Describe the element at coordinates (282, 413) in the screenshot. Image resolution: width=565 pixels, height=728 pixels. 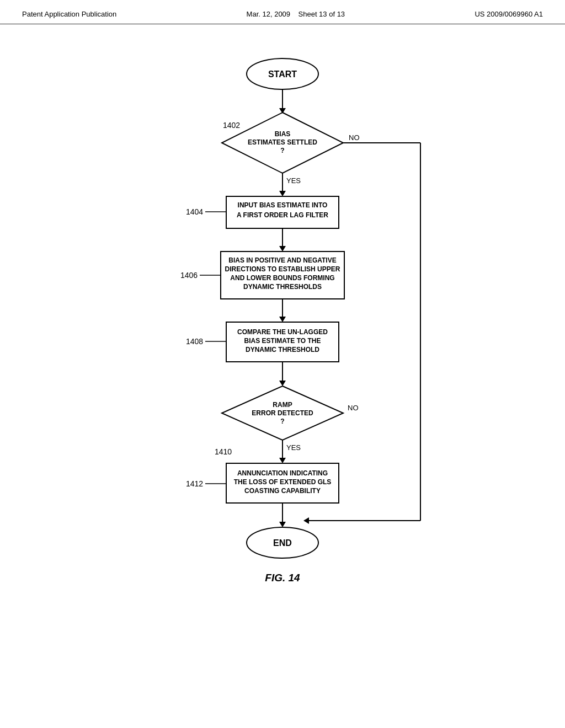
I see `svg-text: ERROR DETECTED` at that location.